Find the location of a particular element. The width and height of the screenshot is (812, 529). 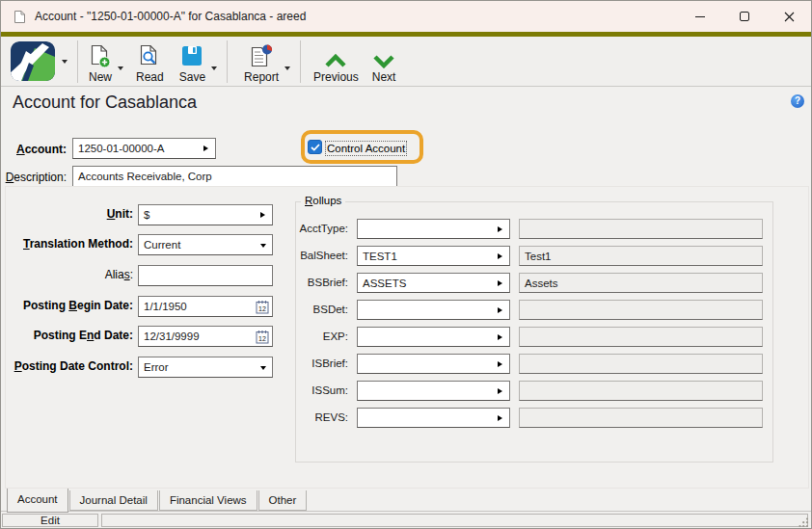

minimize-icon is located at coordinates (700, 17).